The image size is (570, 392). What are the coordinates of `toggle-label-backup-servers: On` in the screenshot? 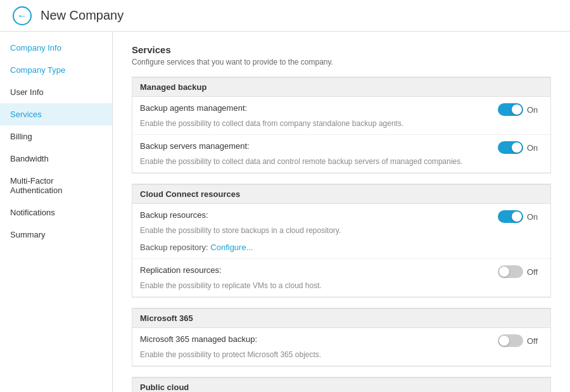 It's located at (535, 148).